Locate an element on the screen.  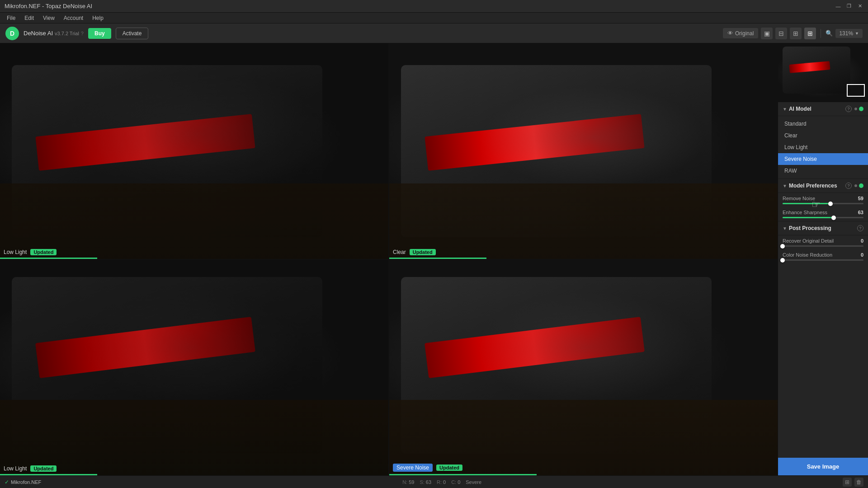
status-c-label: C: is located at coordinates (454, 482).